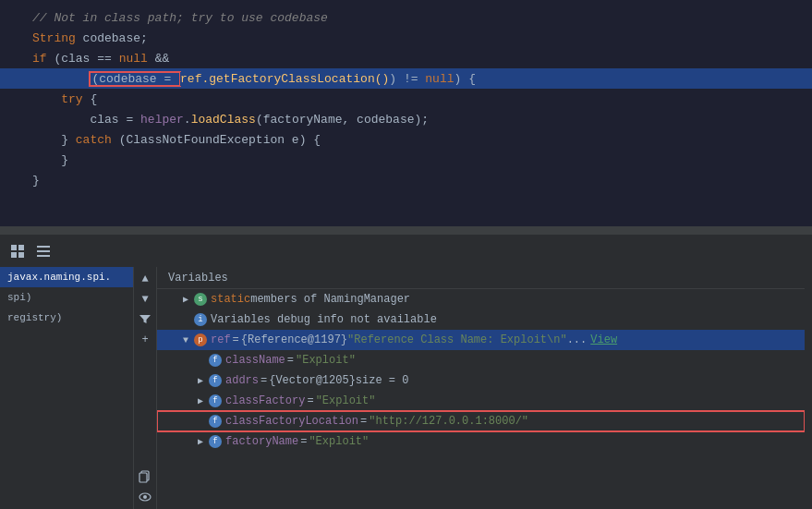  What do you see at coordinates (449, 421) in the screenshot?
I see `var-val-cfl: "http://127.0.0.1:8000/"` at bounding box center [449, 421].